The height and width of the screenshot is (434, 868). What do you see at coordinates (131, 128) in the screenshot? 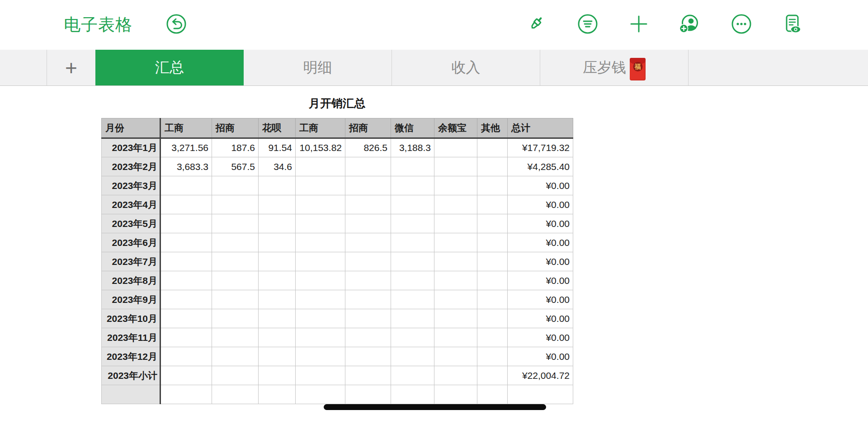
I see `column-header-month: 月份` at bounding box center [131, 128].